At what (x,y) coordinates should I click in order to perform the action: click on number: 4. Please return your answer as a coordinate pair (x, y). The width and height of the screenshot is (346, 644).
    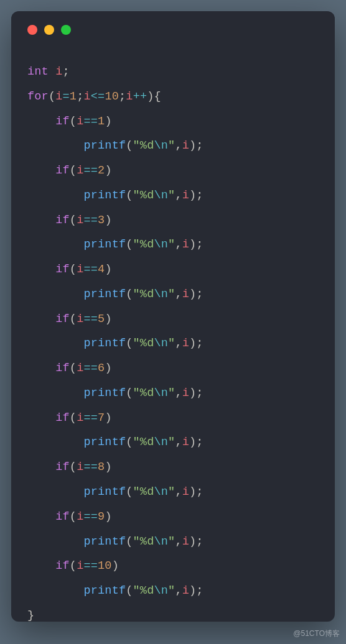
    Looking at the image, I should click on (101, 270).